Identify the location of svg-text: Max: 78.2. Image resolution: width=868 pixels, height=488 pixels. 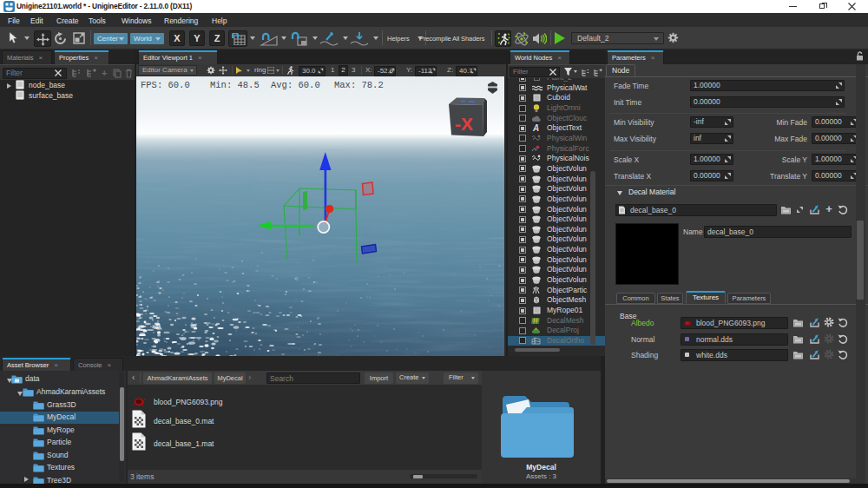
(359, 85).